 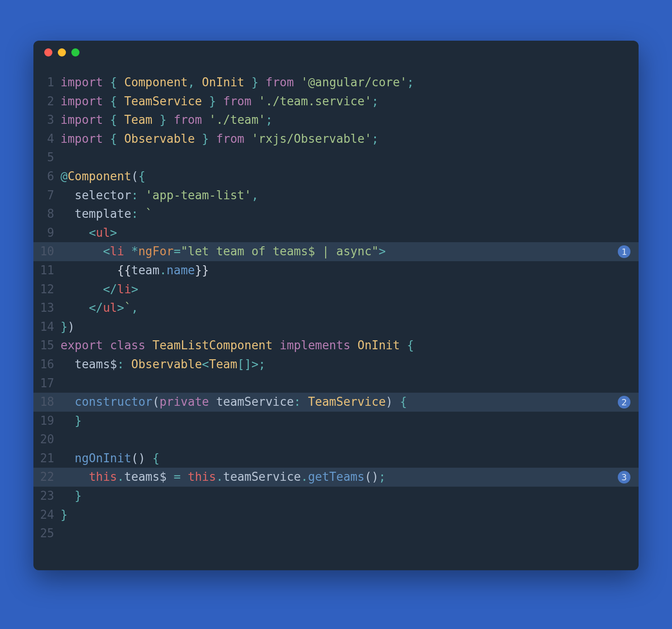 What do you see at coordinates (350, 177) in the screenshot?
I see `code-content: @Component({` at bounding box center [350, 177].